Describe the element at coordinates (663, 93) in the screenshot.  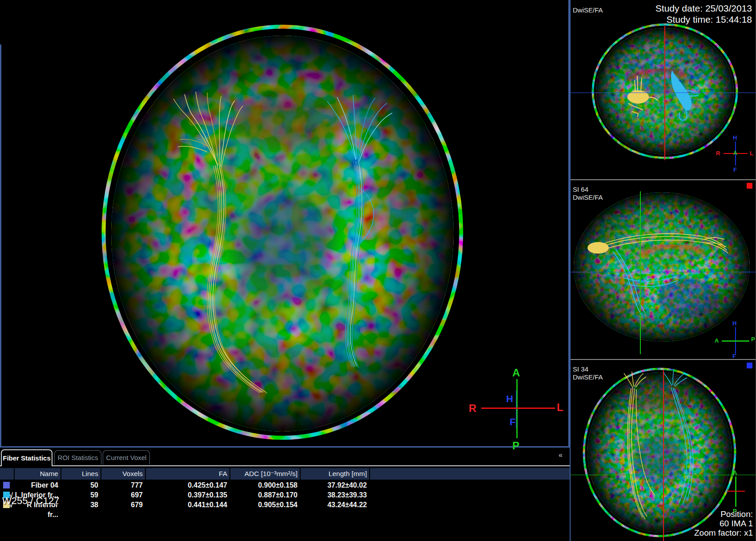
I see `coronal-crosshair-horizontal` at that location.